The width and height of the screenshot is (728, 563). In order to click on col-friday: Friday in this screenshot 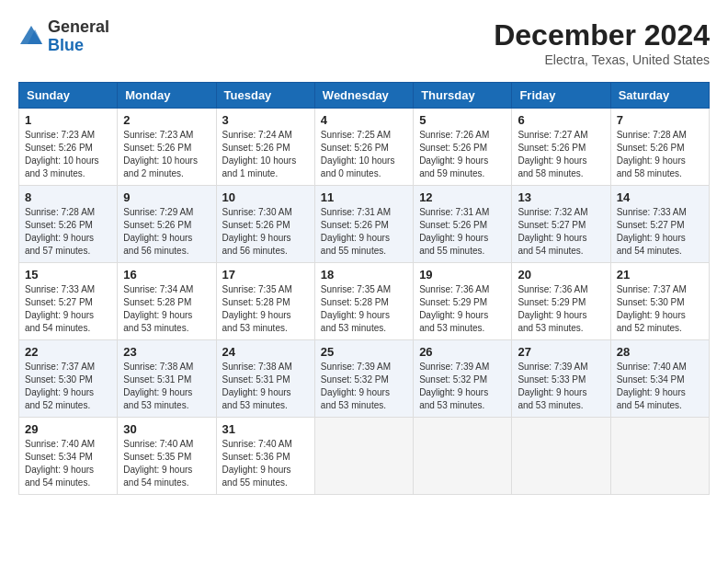, I will do `click(561, 96)`.